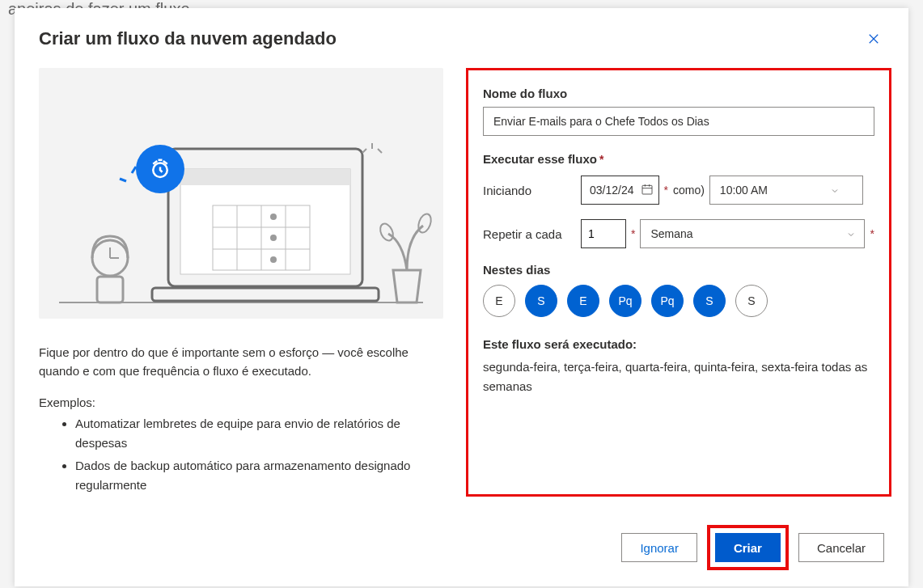 The width and height of the screenshot is (923, 588). Describe the element at coordinates (259, 434) in the screenshot. I see `list-item: Automatizar lembretes de equipe para env…` at that location.